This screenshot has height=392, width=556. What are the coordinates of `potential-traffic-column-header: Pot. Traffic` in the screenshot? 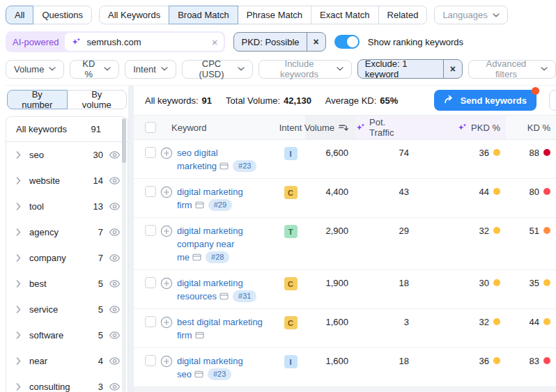 It's located at (385, 127).